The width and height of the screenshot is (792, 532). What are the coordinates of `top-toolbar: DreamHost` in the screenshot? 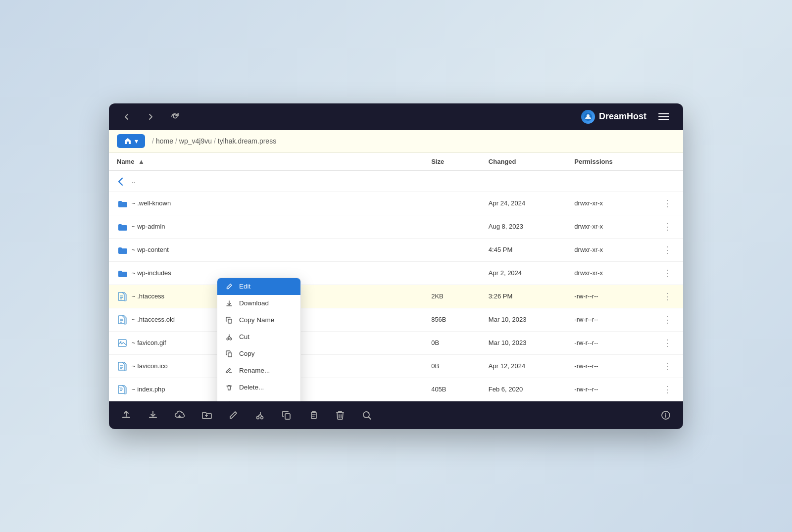 It's located at (396, 117).